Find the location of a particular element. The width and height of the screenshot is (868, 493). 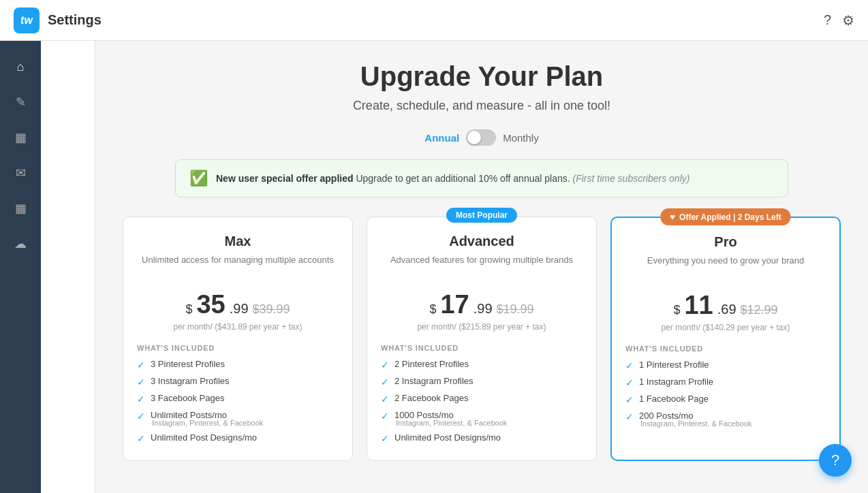

billing-toggle: Annual Monthly is located at coordinates (482, 138).